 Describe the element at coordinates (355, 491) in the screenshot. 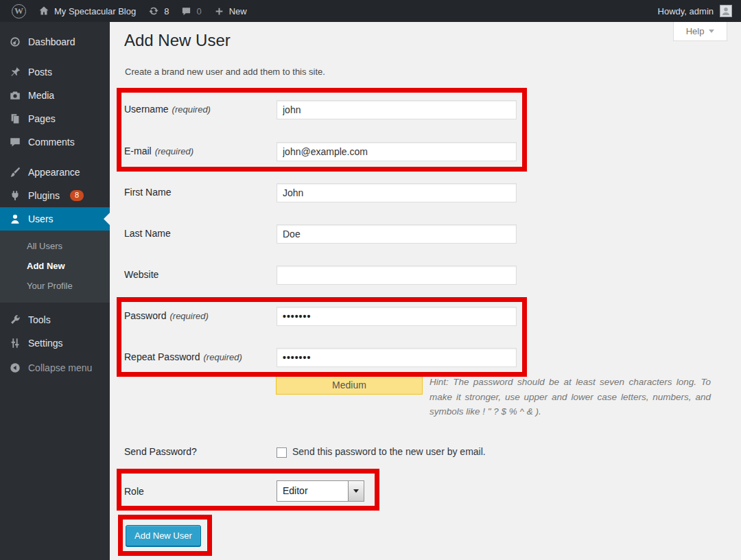

I see `select-dropdown-button` at that location.